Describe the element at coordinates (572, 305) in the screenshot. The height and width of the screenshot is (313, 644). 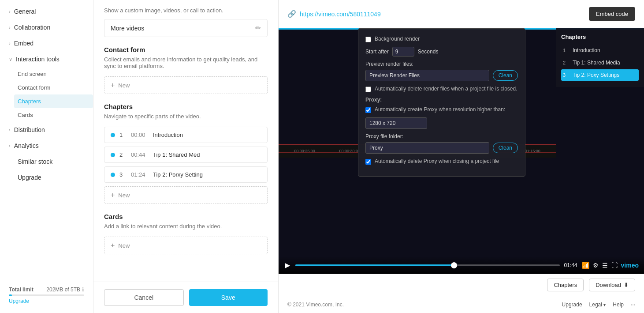
I see `footer-upgrade-link: Upgrade` at that location.